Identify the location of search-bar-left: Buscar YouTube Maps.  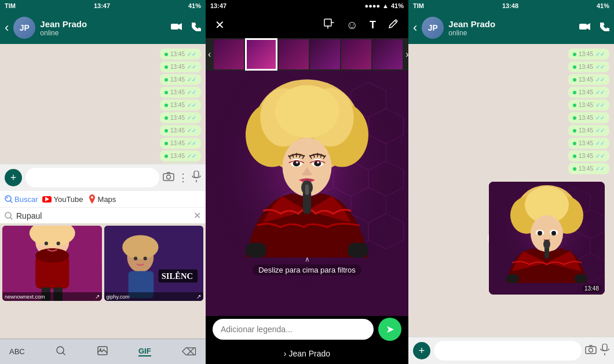
(103, 199).